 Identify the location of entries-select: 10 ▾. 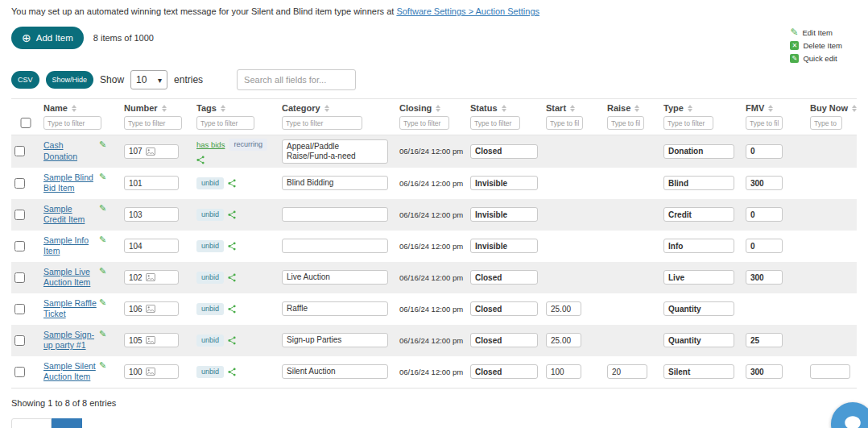
(149, 80).